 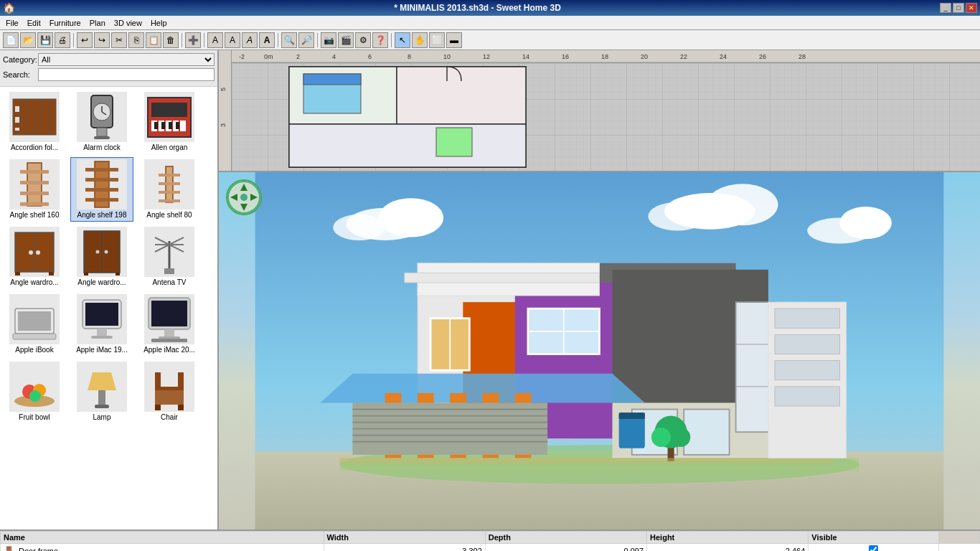 I want to click on chair-label: Chair, so click(x=169, y=418).